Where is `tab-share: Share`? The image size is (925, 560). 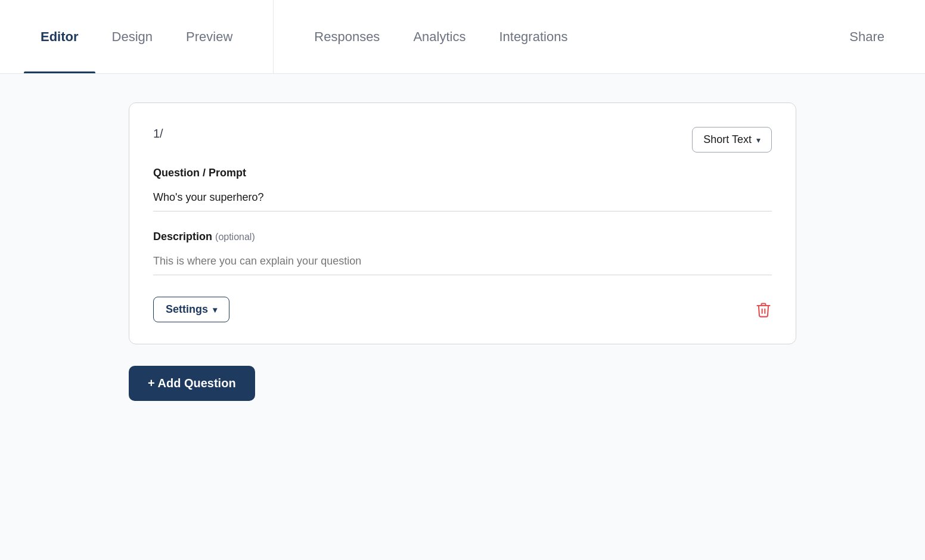 tab-share: Share is located at coordinates (867, 37).